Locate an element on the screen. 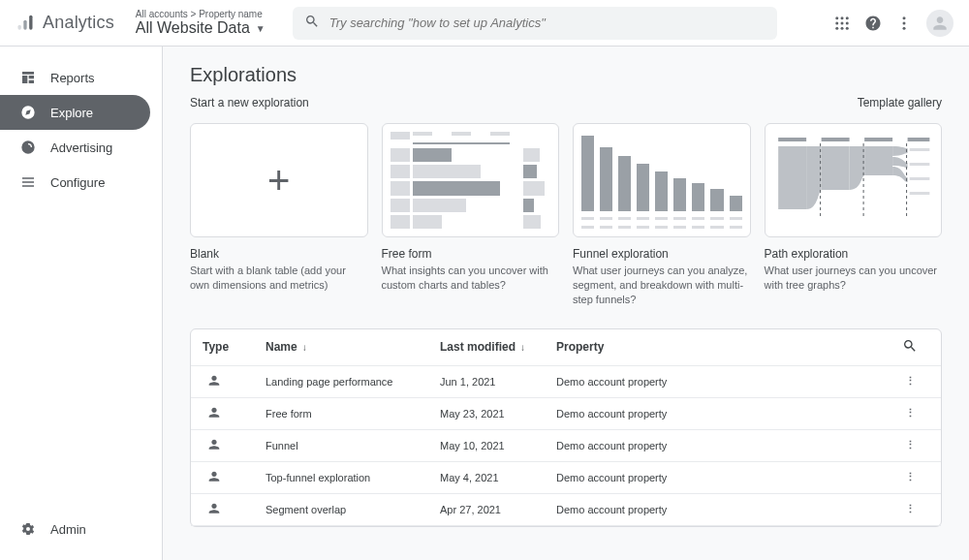 The image size is (969, 560). search-input is located at coordinates (547, 23).